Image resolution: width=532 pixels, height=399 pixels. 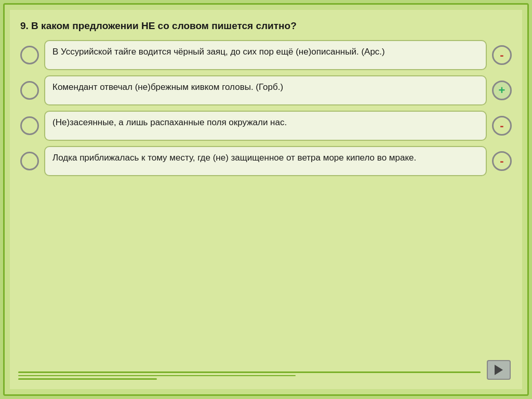 What do you see at coordinates (502, 161) in the screenshot?
I see `sign-4: -` at bounding box center [502, 161].